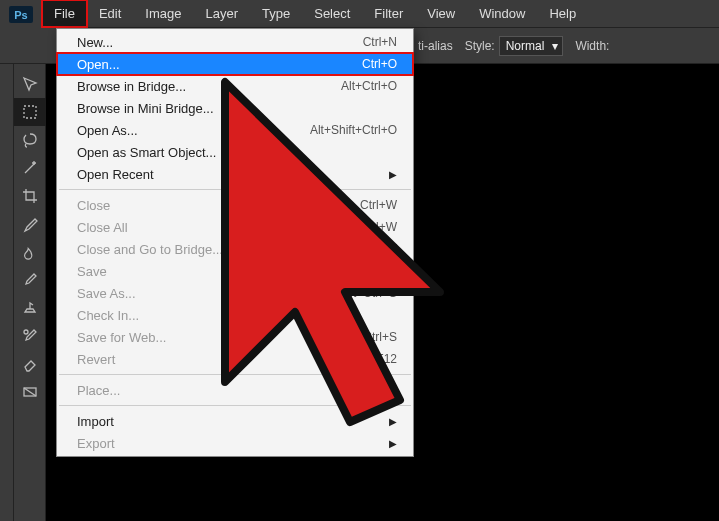  What do you see at coordinates (30, 224) in the screenshot?
I see `eyedropper-tool` at bounding box center [30, 224].